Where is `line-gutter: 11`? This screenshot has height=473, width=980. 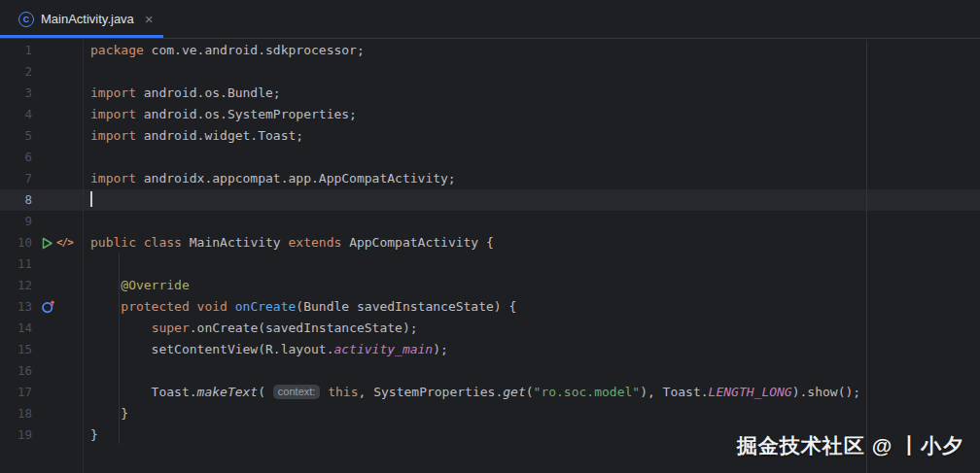
line-gutter: 11 is located at coordinates (45, 264).